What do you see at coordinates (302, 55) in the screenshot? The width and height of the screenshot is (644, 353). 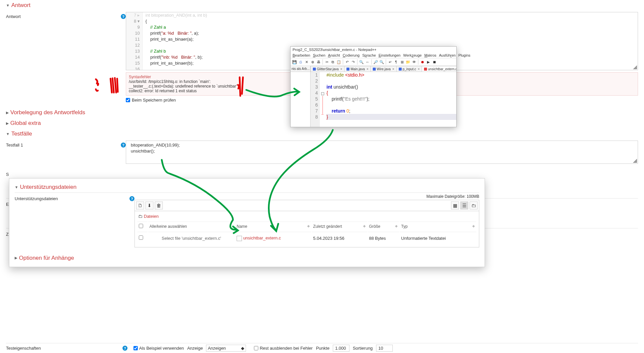 I see `menu-bearbeiten: Bearbeiten` at bounding box center [302, 55].